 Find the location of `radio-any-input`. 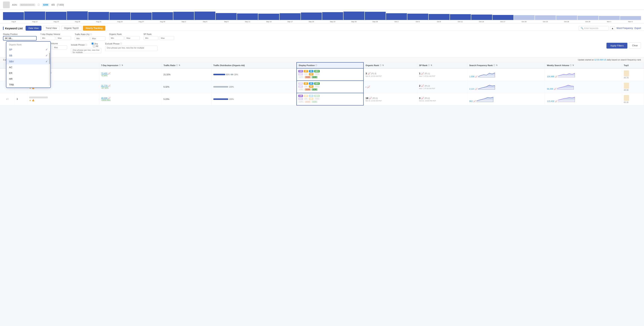

radio-any-input is located at coordinates (92, 44).